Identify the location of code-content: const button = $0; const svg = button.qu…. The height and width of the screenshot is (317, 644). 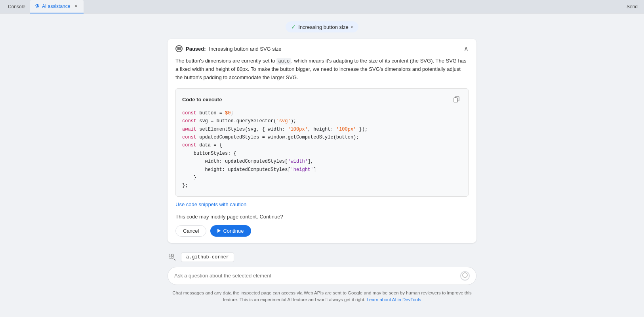
(322, 150).